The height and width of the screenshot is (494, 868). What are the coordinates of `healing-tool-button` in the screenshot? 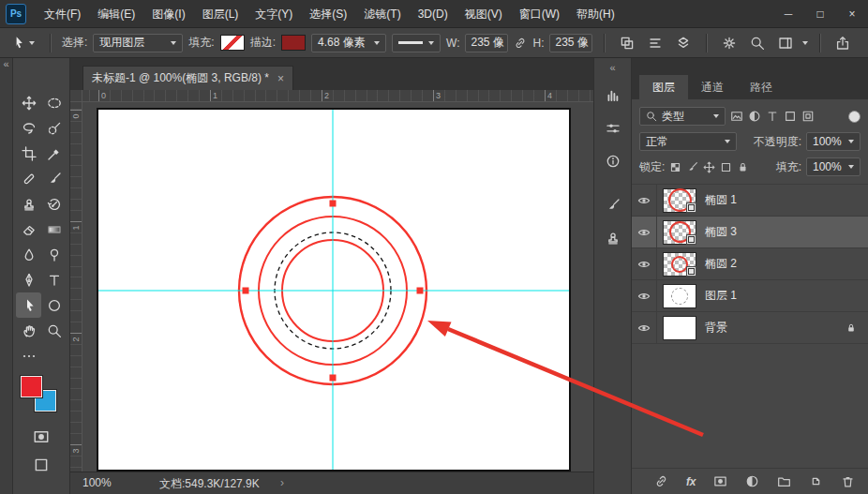 It's located at (28, 178).